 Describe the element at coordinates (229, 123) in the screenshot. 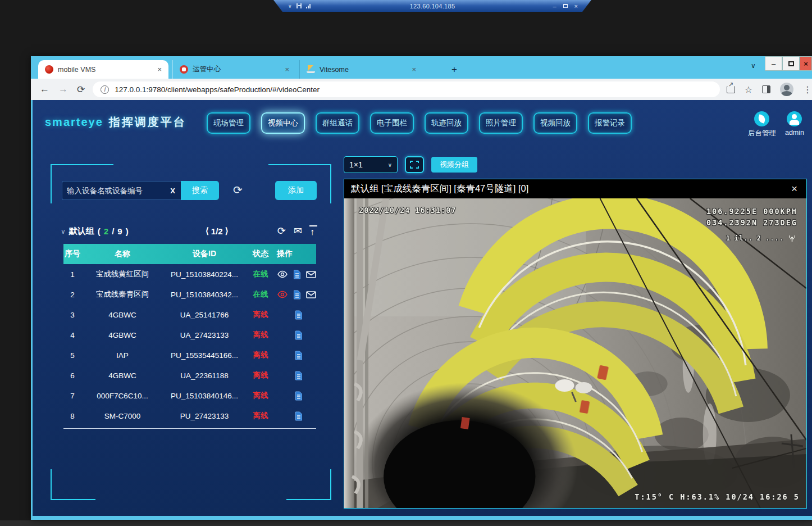

I see `nav-site-management: 现场管理` at that location.